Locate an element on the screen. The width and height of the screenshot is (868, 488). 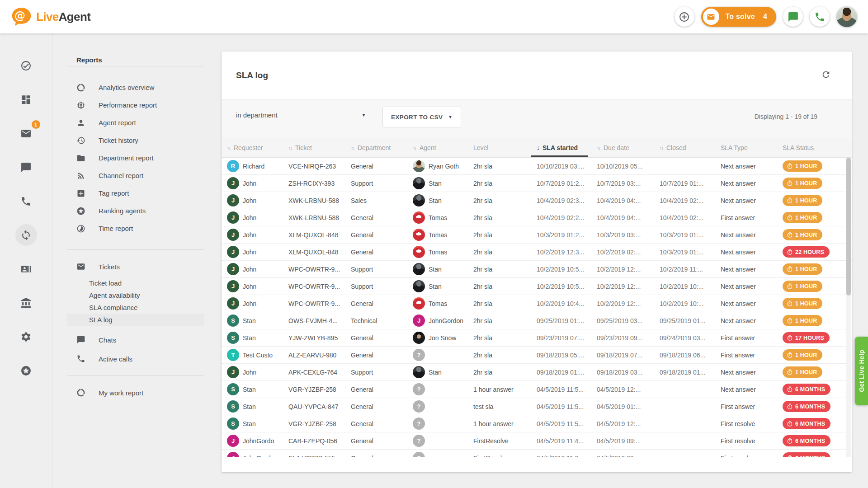
sidebar-item-department-report: Department report is located at coordinates (136, 158).